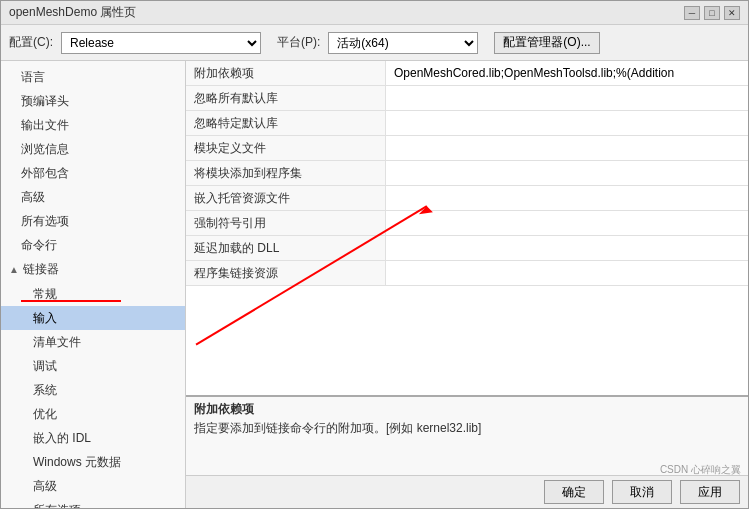 The height and width of the screenshot is (509, 749). What do you see at coordinates (286, 223) in the screenshot?
I see `prop-name-6: 强制符号引用` at bounding box center [286, 223].